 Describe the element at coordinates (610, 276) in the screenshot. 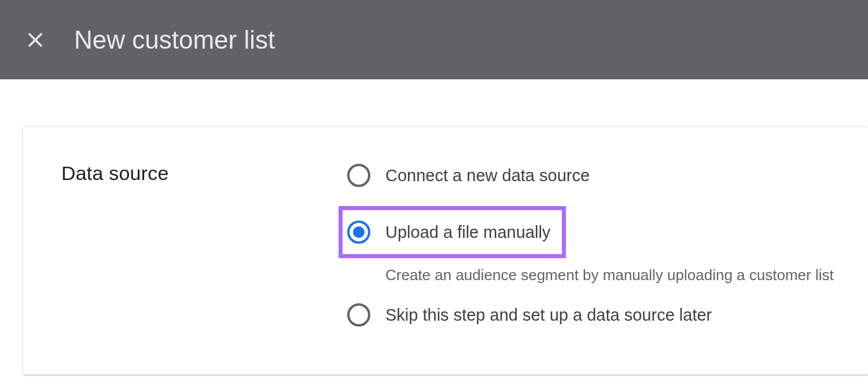

I see `option-description: Create an audience segment by manually u…` at that location.